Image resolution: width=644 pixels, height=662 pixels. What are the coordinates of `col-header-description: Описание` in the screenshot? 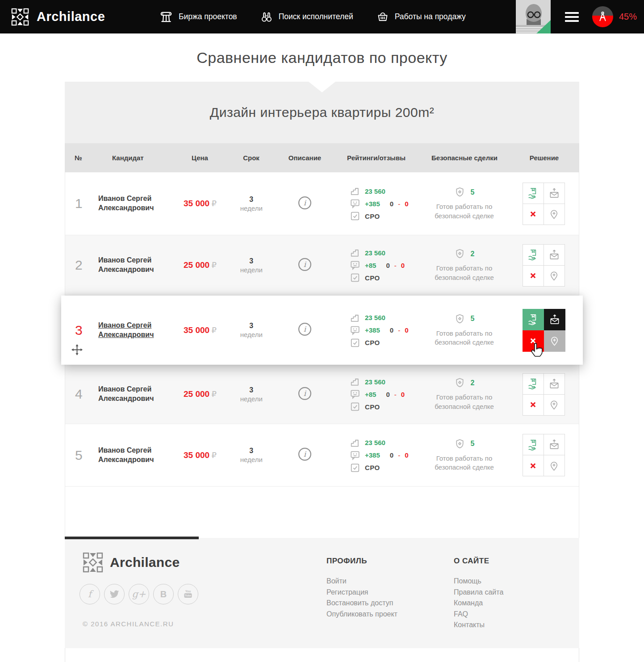 It's located at (305, 158).